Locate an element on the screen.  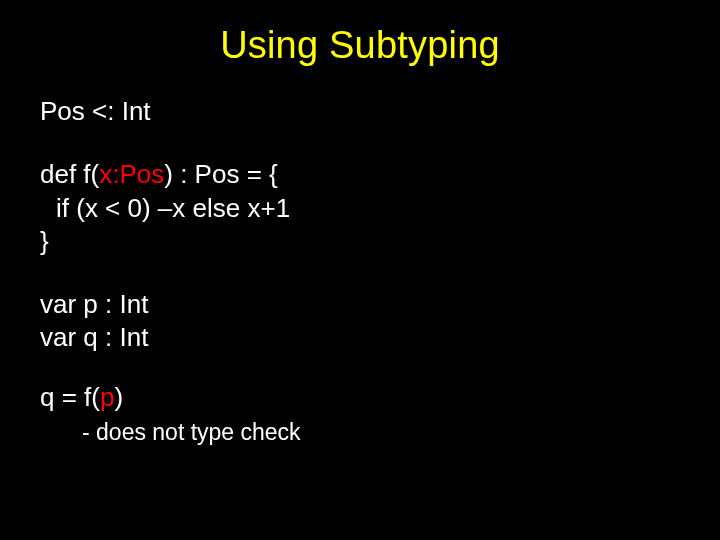
def-line-3: } is located at coordinates (360, 242).